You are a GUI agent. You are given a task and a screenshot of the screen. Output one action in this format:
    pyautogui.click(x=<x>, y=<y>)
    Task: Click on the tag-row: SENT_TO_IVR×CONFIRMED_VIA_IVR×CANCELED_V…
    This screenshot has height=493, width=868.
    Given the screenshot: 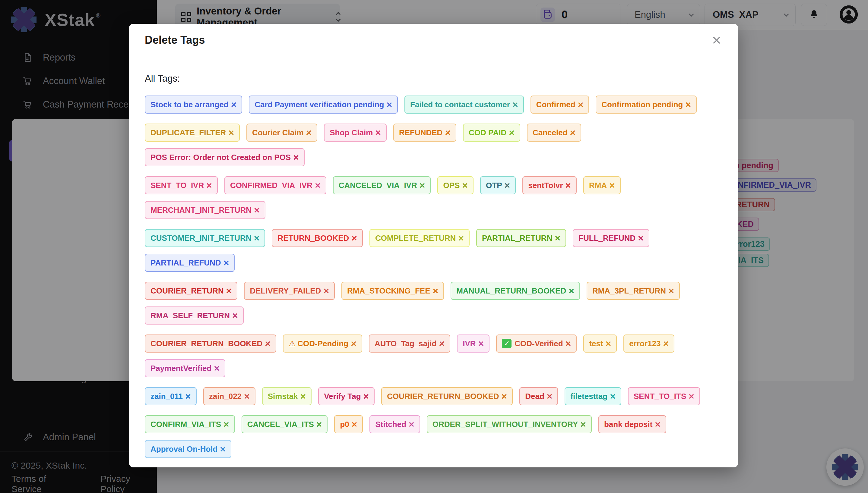 What is the action you would take?
    pyautogui.click(x=434, y=198)
    